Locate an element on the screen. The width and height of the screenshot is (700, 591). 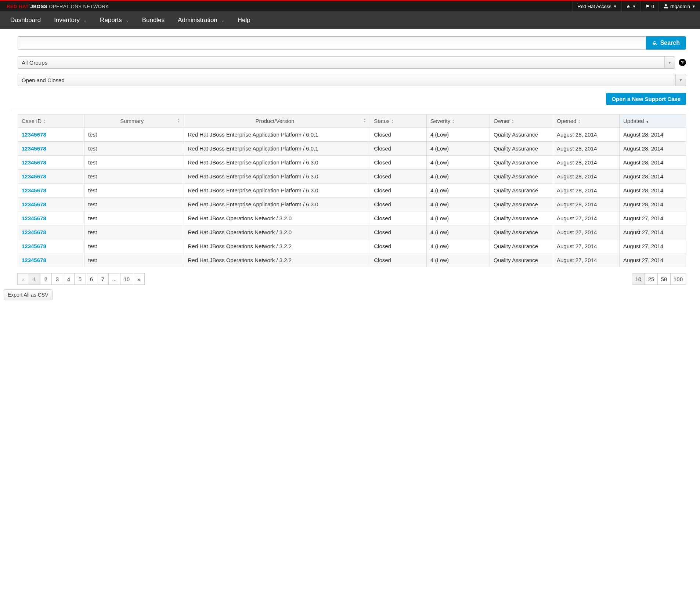
page-button: 4 is located at coordinates (69, 279).